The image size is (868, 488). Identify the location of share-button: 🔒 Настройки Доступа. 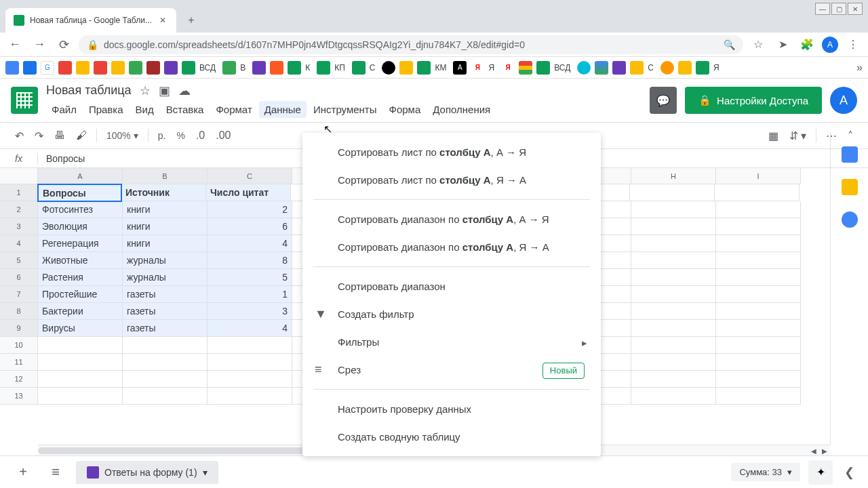
(753, 100).